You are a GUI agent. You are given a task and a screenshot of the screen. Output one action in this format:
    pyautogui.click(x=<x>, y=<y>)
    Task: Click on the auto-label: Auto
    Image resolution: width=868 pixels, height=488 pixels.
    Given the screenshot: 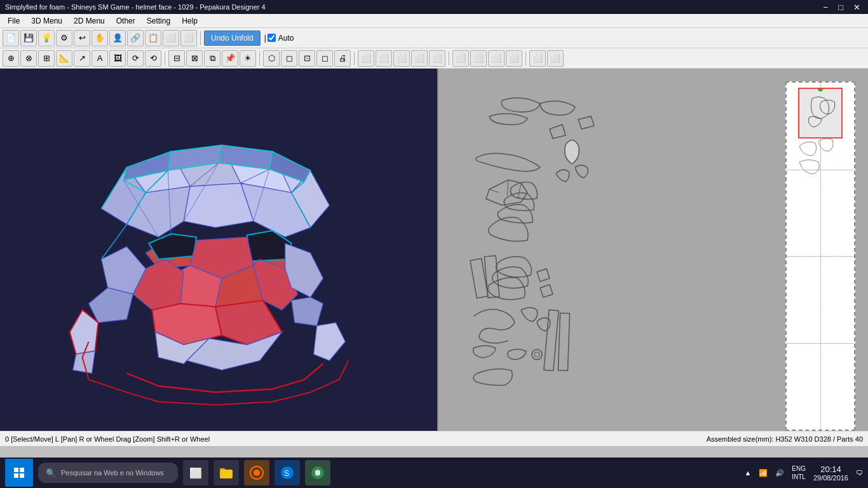 What is the action you would take?
    pyautogui.click(x=286, y=38)
    